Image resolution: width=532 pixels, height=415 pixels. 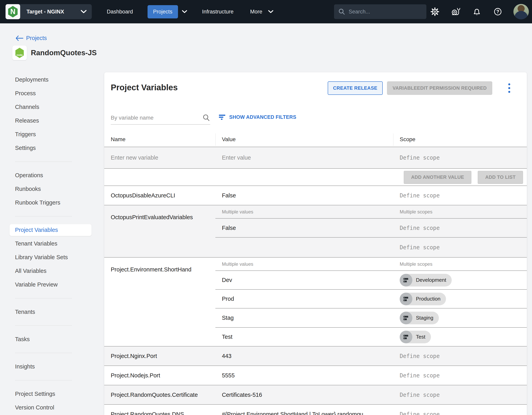 I want to click on new-variable-define-scope: Define scope, so click(x=460, y=158).